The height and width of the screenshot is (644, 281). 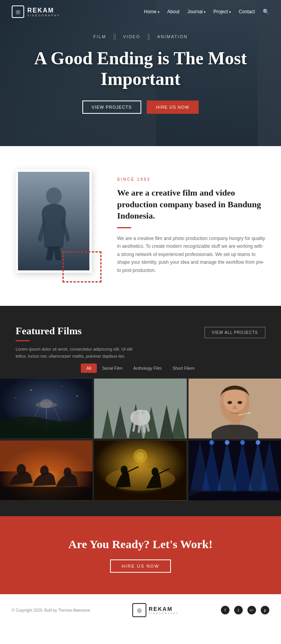 What do you see at coordinates (197, 12) in the screenshot?
I see `nav-journal: Journal` at bounding box center [197, 12].